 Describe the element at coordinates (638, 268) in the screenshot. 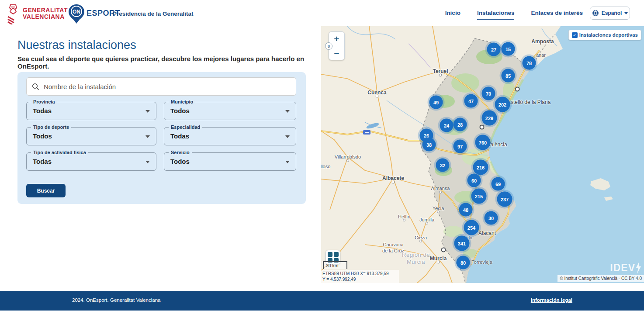

I see `idev-bolt-icon` at that location.